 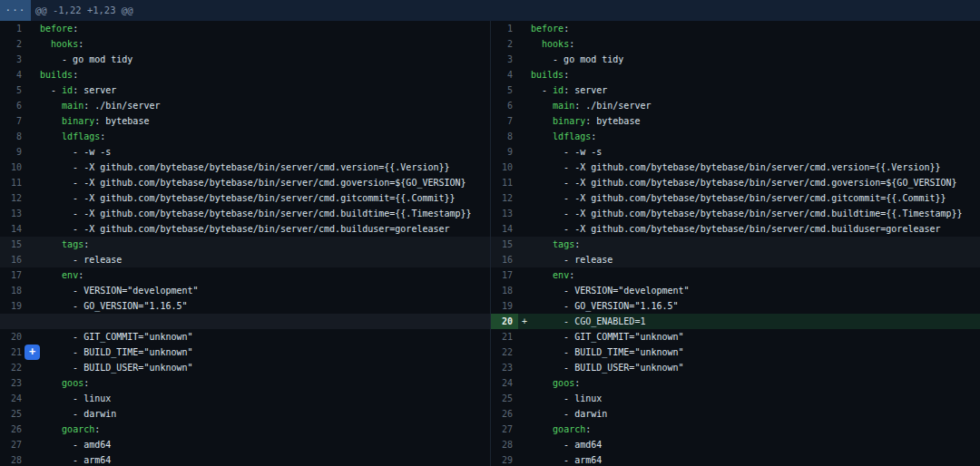 What do you see at coordinates (116, 337) in the screenshot?
I see `yaml-text: - GIT_COMMIT="unknown"` at bounding box center [116, 337].